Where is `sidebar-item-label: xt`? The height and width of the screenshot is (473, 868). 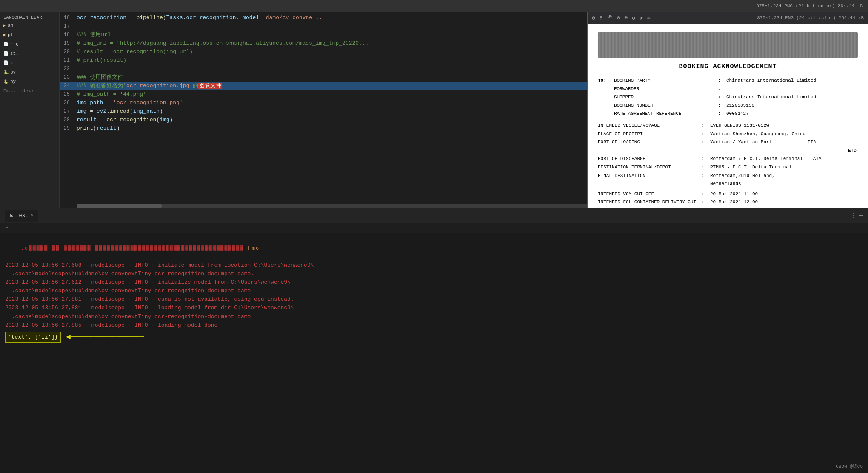 sidebar-item-label: xt is located at coordinates (13, 63).